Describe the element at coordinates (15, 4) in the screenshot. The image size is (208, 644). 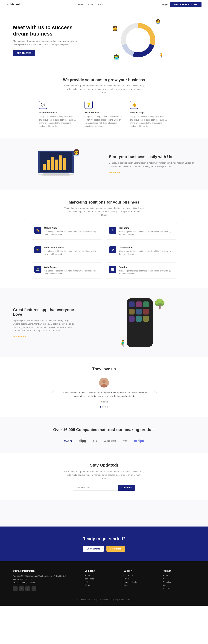
I see `logo-text: Market` at that location.